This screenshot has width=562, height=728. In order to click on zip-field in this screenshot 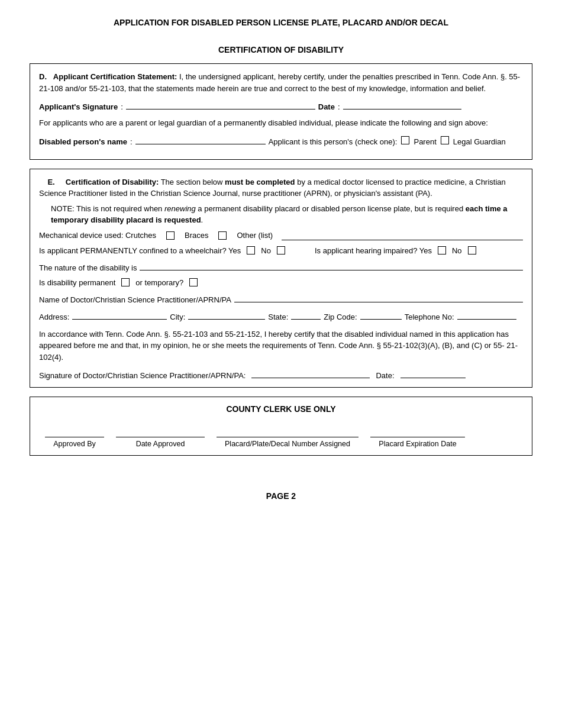, I will do `click(381, 315)`.